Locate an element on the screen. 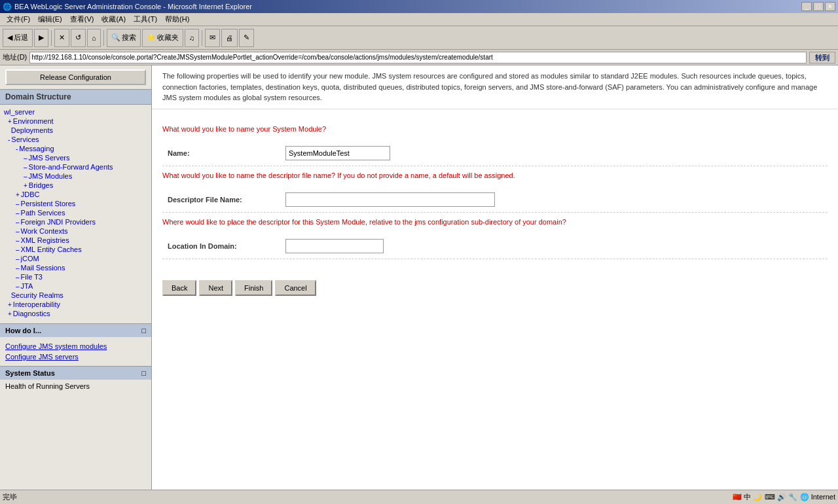 This screenshot has width=838, height=504. cancel-button: Cancel is located at coordinates (295, 288).